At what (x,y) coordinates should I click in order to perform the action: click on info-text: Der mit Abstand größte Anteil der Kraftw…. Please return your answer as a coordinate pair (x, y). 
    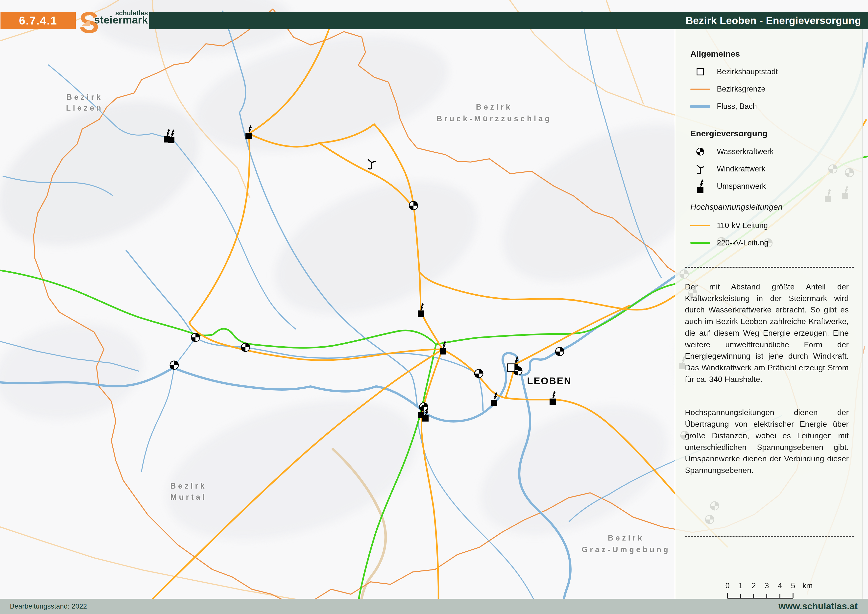
    Looking at the image, I should click on (767, 389).